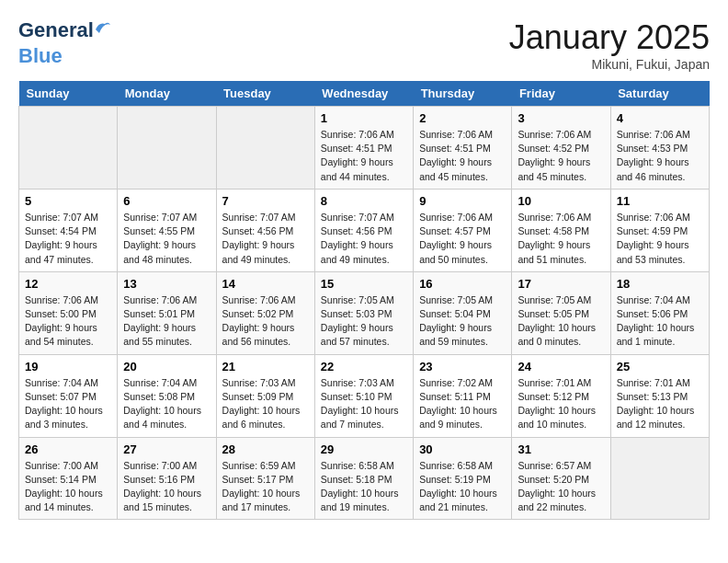 This screenshot has height=563, width=728. What do you see at coordinates (660, 148) in the screenshot?
I see `calendar-cell: 4Sunrise: 7:06 AMSunset: 4:53 PMDaylight…` at bounding box center [660, 148].